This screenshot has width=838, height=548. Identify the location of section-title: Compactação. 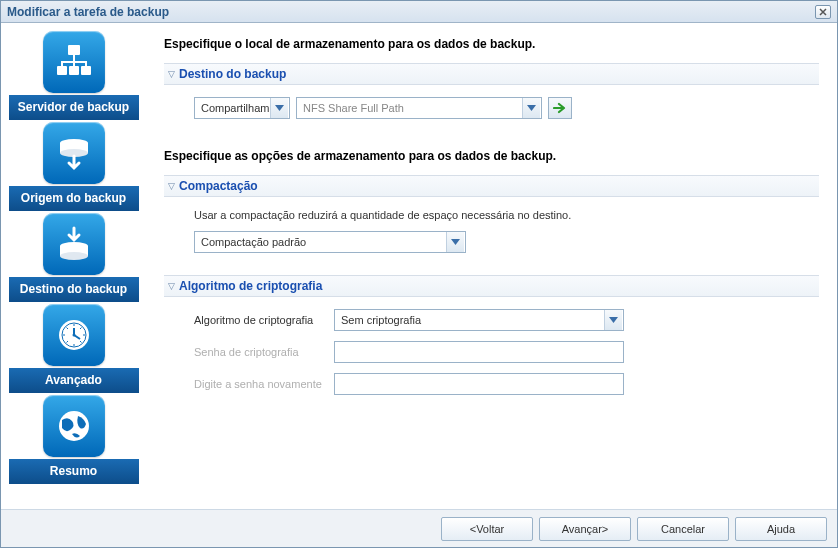
(218, 186).